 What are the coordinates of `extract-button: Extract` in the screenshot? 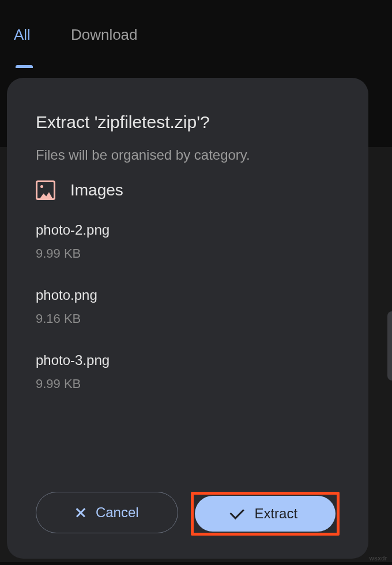 It's located at (265, 514).